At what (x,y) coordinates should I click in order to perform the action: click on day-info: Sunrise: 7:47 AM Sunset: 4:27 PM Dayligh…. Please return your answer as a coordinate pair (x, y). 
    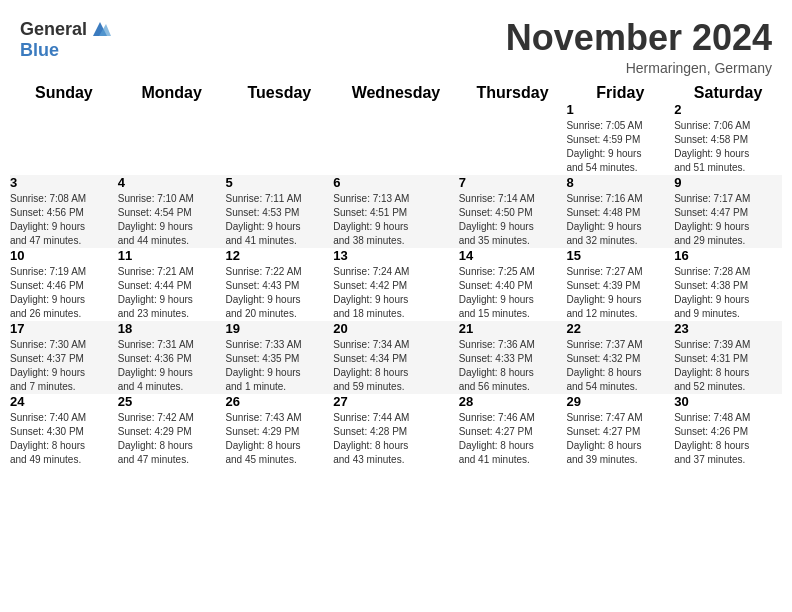
    Looking at the image, I should click on (620, 439).